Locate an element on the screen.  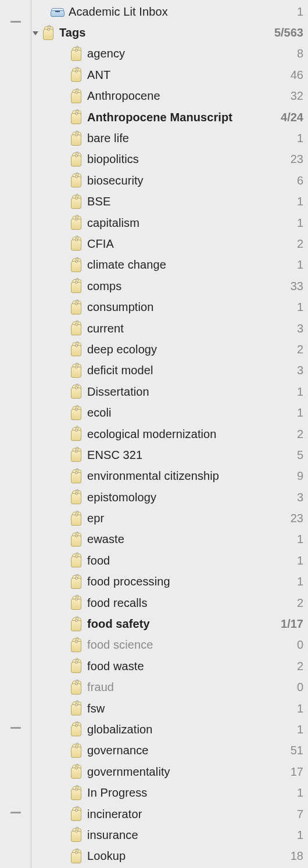
tree-item-tag: food processing1 is located at coordinates (170, 582).